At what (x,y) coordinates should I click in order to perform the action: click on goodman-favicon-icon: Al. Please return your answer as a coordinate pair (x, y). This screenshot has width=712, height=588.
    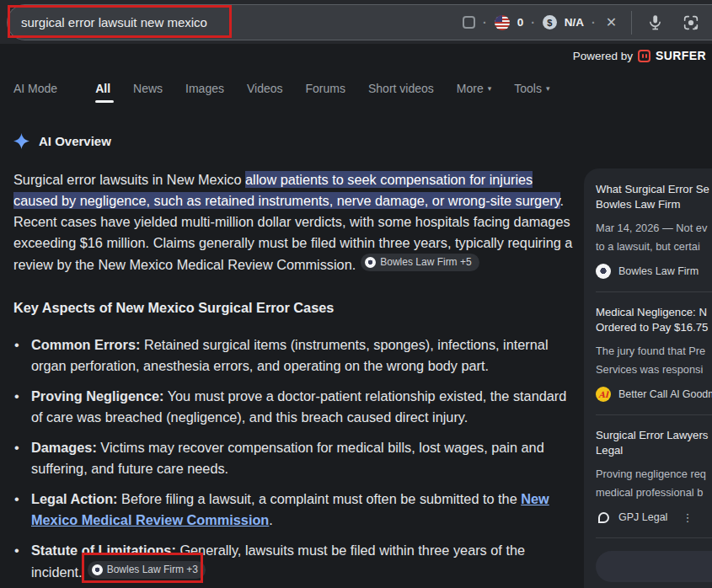
    Looking at the image, I should click on (603, 394).